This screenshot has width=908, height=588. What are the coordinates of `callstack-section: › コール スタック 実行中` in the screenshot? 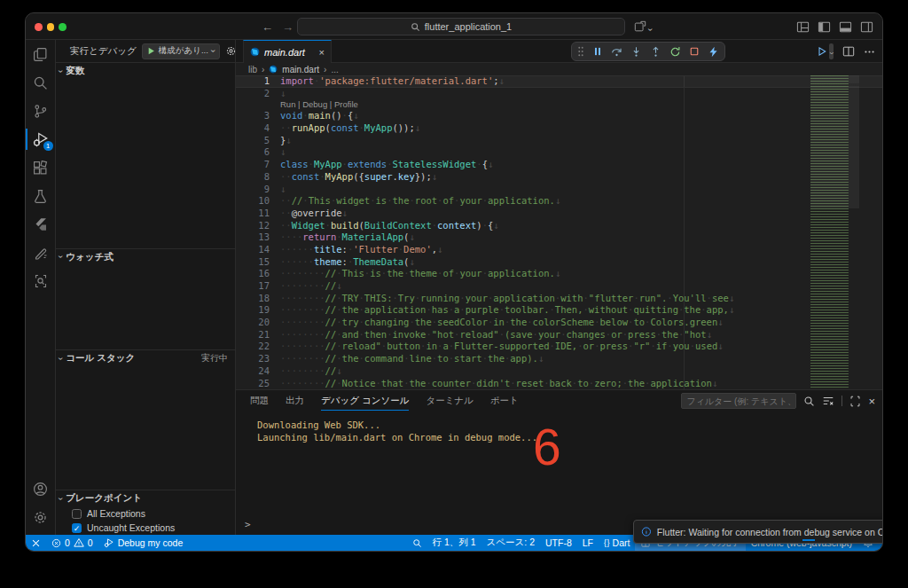 It's located at (145, 419).